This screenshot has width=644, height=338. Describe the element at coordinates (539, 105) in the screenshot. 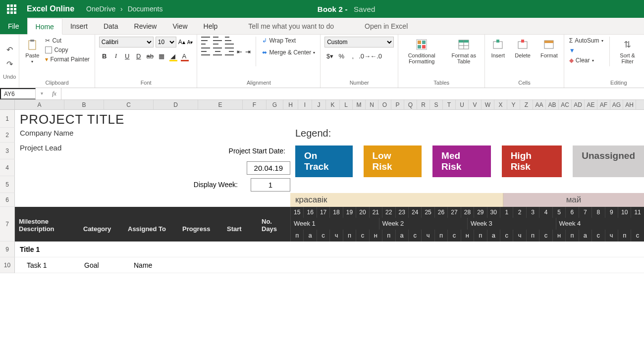

I see `column-header: AA` at that location.